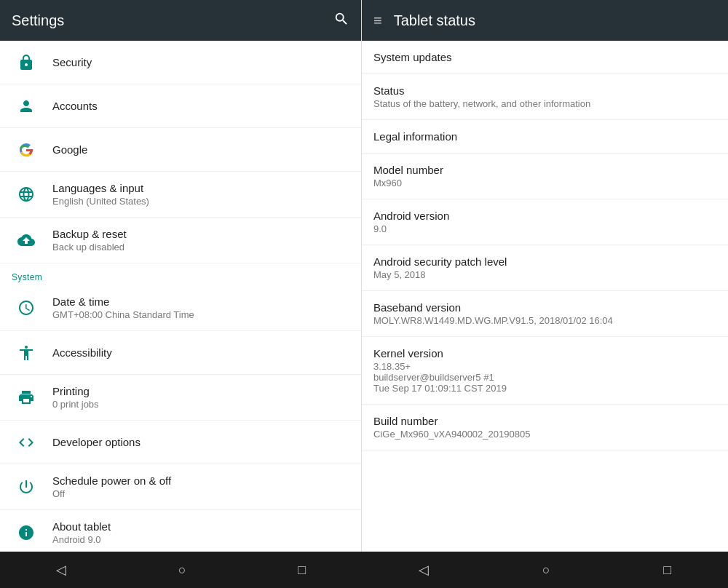  Describe the element at coordinates (545, 262) in the screenshot. I see `security-patch-label: Android security patch level` at that location.